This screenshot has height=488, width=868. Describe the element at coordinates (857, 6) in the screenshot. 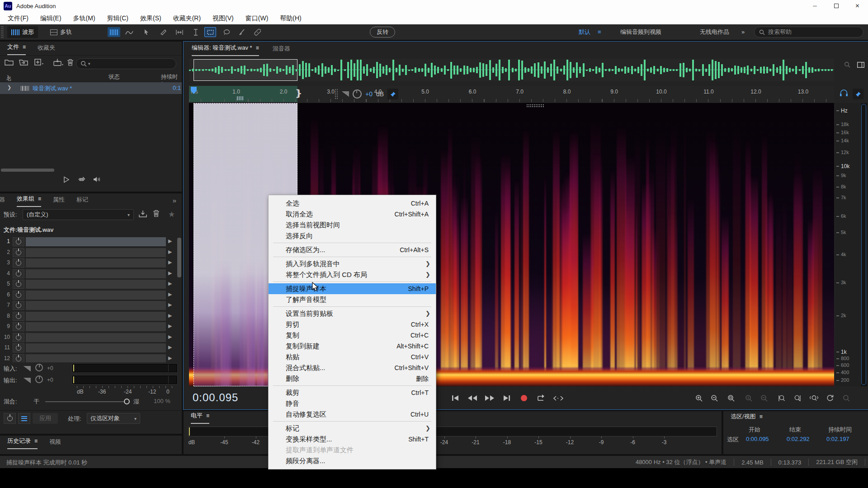

I see `close-button: ✕` at that location.